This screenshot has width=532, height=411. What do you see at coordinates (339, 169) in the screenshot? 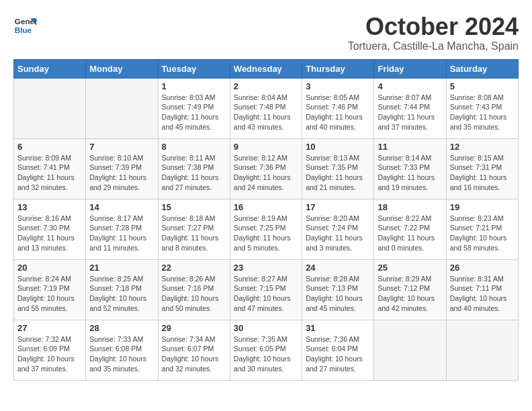
I see `calendar-cell: 10Sunrise: 8:13 AM Sunset: 7:35 PM Dayli…` at bounding box center [339, 169].